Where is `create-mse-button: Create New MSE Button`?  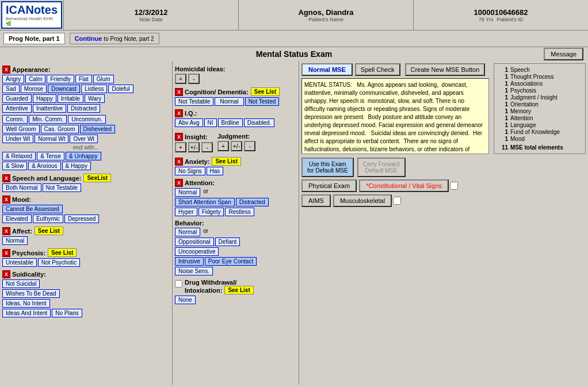
create-mse-button: Create New MSE Button is located at coordinates (445, 70).